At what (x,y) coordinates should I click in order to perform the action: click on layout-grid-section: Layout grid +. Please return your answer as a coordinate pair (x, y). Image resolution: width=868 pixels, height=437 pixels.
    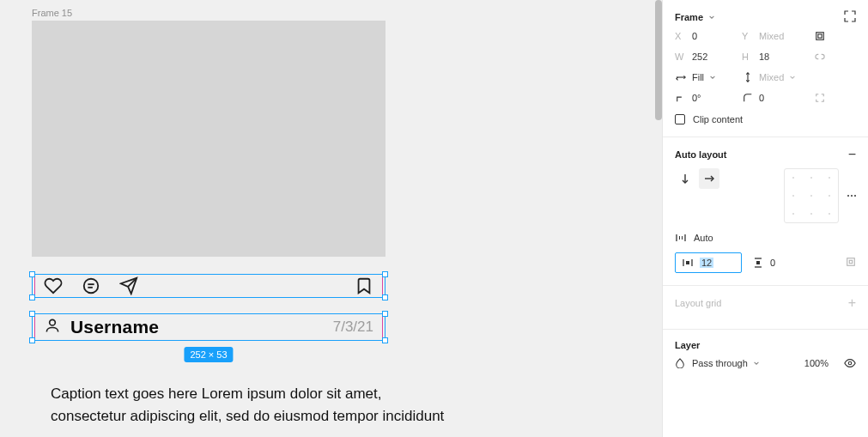
    Looking at the image, I should click on (766, 307).